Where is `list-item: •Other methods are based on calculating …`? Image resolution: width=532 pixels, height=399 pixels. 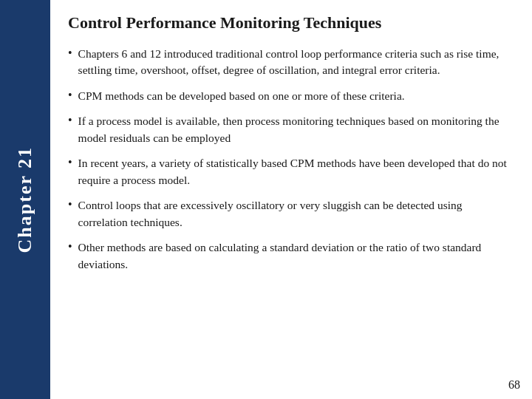 list-item: •Other methods are based on calculating … is located at coordinates (290, 256).